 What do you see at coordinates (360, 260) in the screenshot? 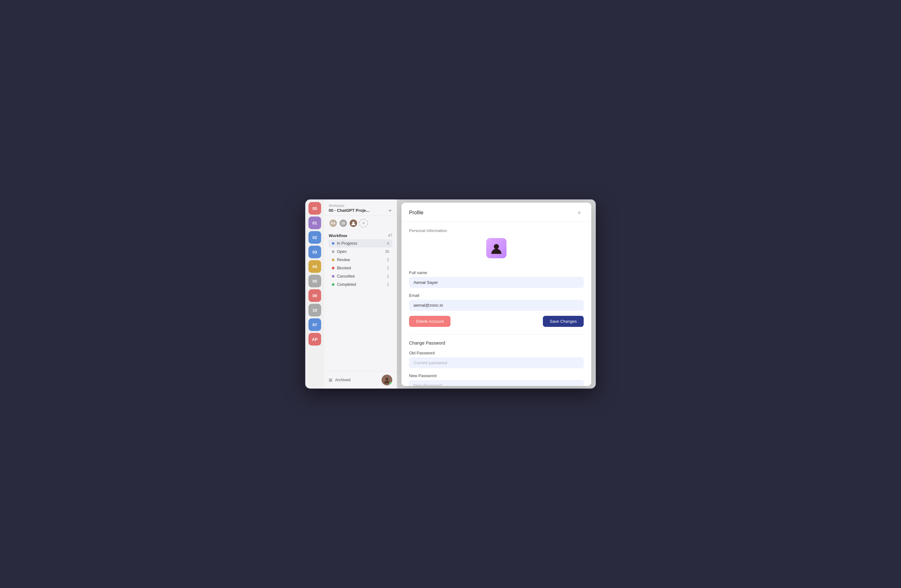
I see `workflow-section: Workflow 47 In Progress 4 Open 38 Review…` at bounding box center [360, 260].